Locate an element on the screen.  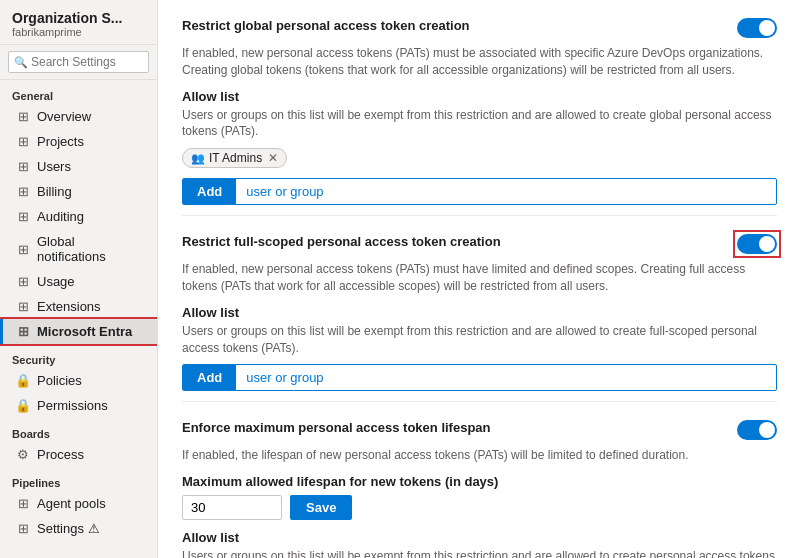
restrict-global-pat-desc: If enabled, new personal access tokens (… is located at coordinates (480, 62).